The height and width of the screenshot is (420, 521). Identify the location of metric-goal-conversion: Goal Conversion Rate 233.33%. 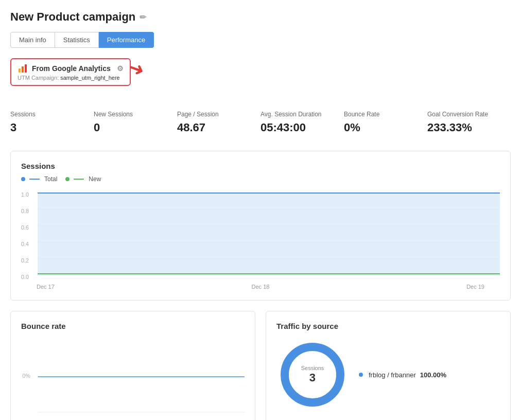
(469, 122).